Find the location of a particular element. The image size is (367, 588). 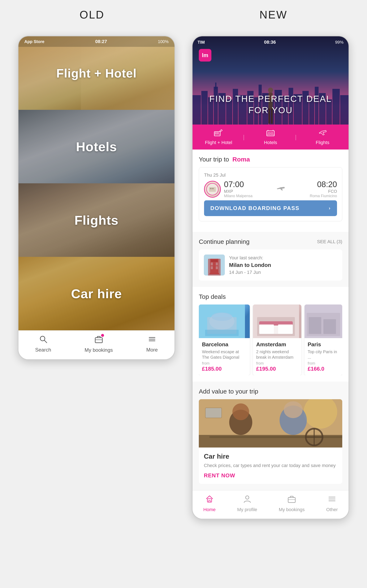

flight-arrow-icon is located at coordinates (281, 189).